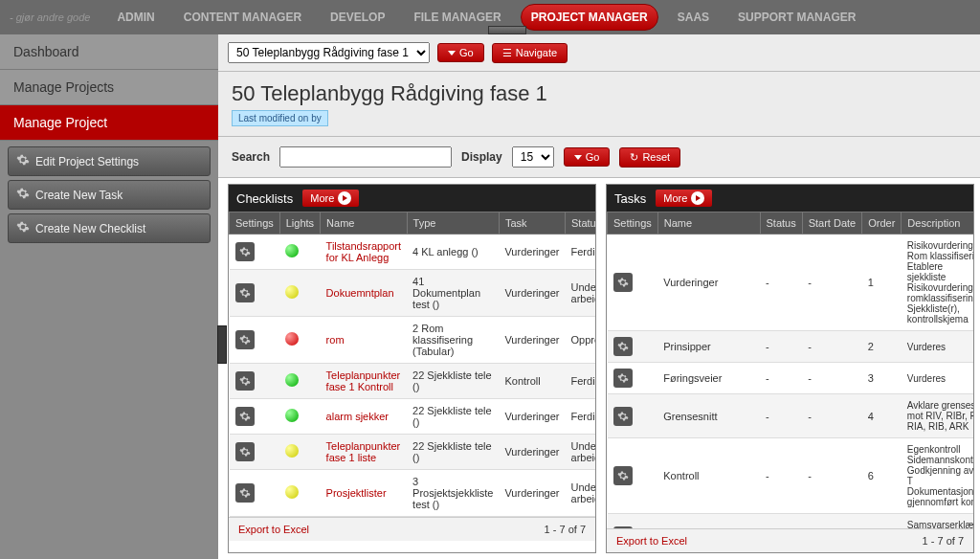 The height and width of the screenshot is (559, 980). What do you see at coordinates (222, 345) in the screenshot?
I see `sidebar-collapse-handle` at bounding box center [222, 345].